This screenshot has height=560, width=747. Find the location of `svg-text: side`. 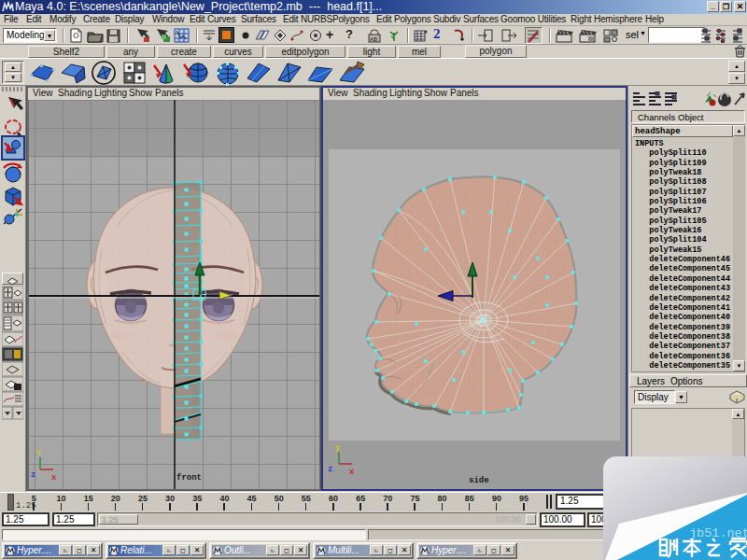

svg-text: side is located at coordinates (479, 481).